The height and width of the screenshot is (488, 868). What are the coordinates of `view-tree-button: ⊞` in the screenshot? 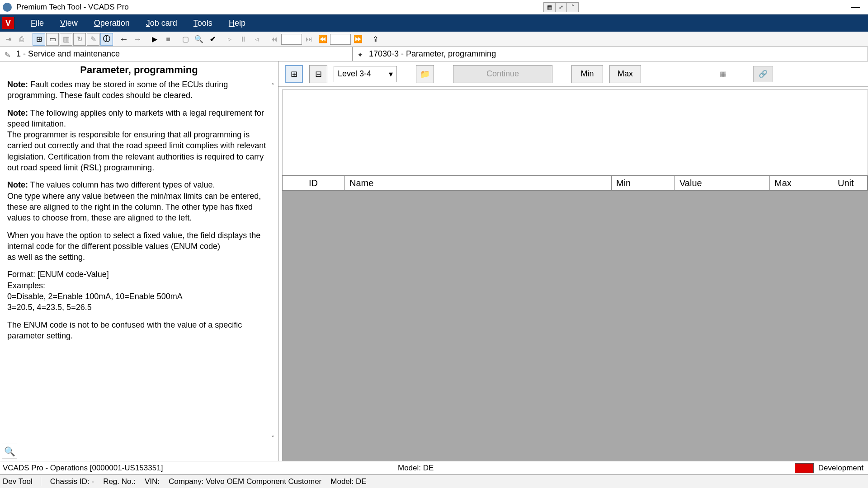 It's located at (294, 74).